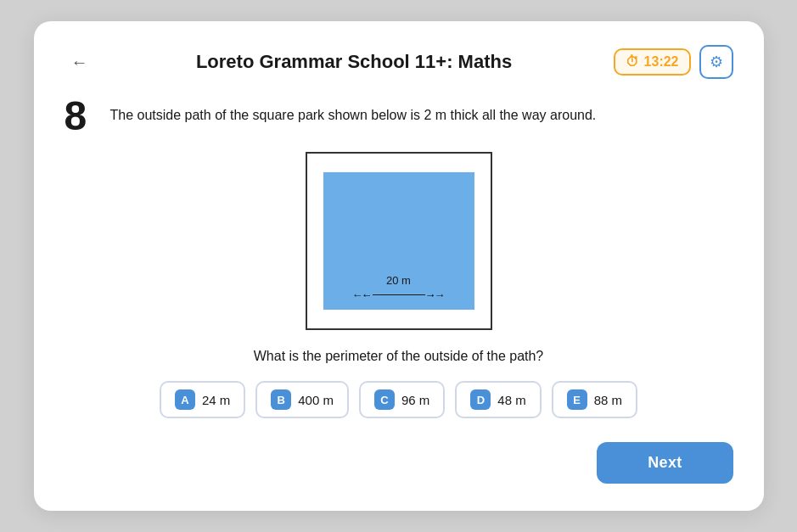 This screenshot has height=532, width=797. What do you see at coordinates (399, 295) in the screenshot?
I see `dimension-arrow: ← →` at bounding box center [399, 295].